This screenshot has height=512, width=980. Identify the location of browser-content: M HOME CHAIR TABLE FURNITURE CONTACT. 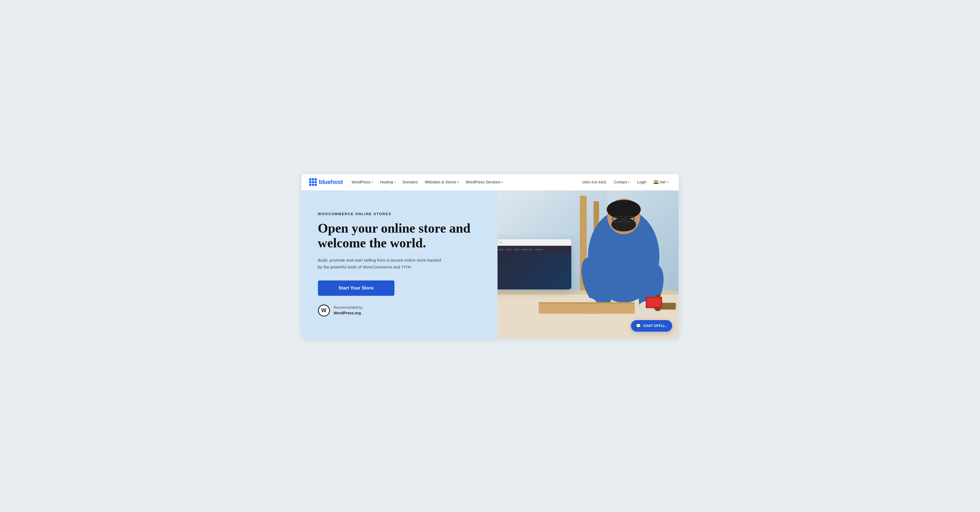
(535, 268).